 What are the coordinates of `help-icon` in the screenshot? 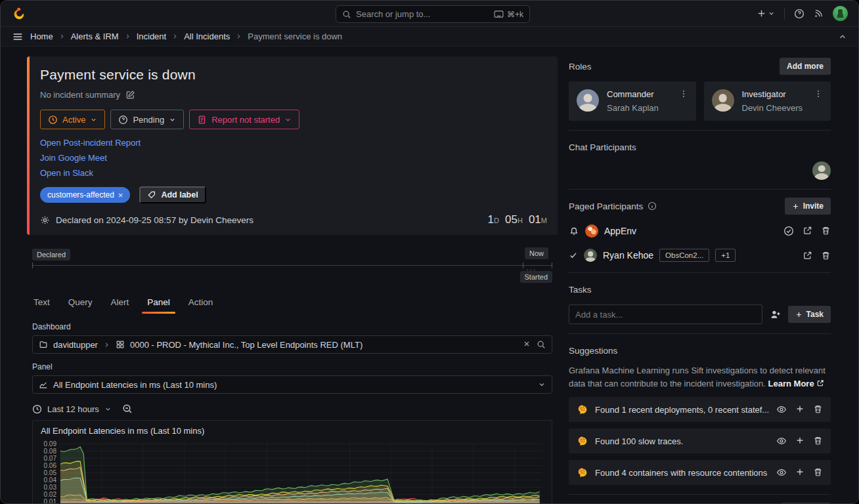 It's located at (799, 14).